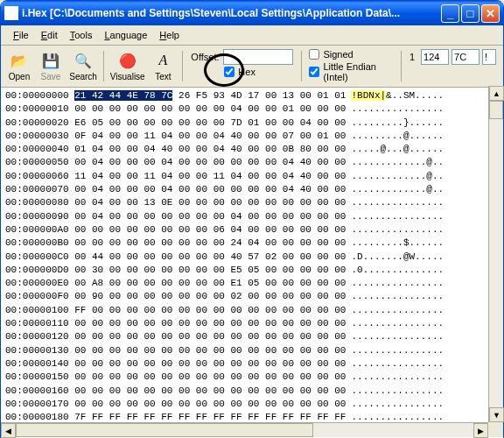  What do you see at coordinates (481, 431) in the screenshot?
I see `scroll-right-button: ▶` at bounding box center [481, 431].